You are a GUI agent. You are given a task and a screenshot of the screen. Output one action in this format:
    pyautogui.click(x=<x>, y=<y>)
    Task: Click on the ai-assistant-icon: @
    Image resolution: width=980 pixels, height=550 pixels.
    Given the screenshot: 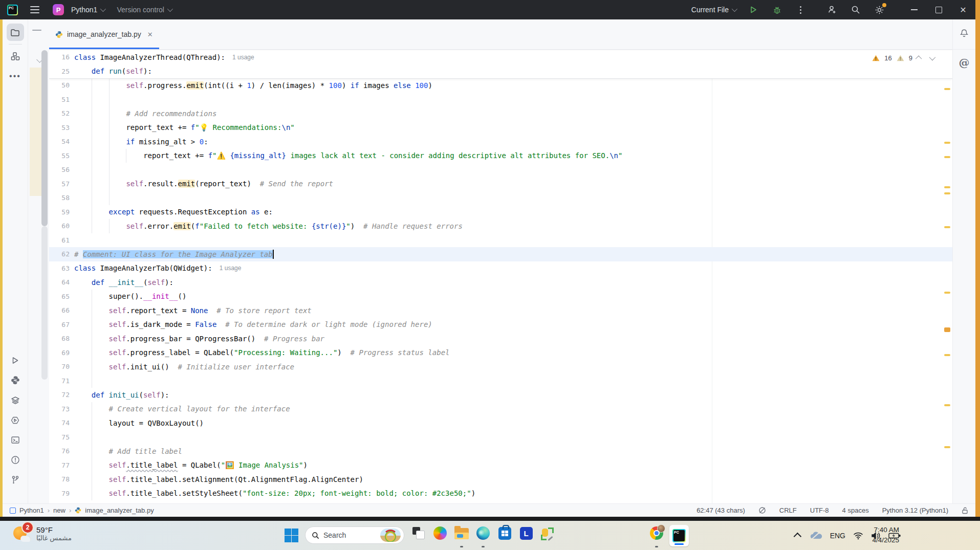 What is the action you would take?
    pyautogui.click(x=964, y=62)
    